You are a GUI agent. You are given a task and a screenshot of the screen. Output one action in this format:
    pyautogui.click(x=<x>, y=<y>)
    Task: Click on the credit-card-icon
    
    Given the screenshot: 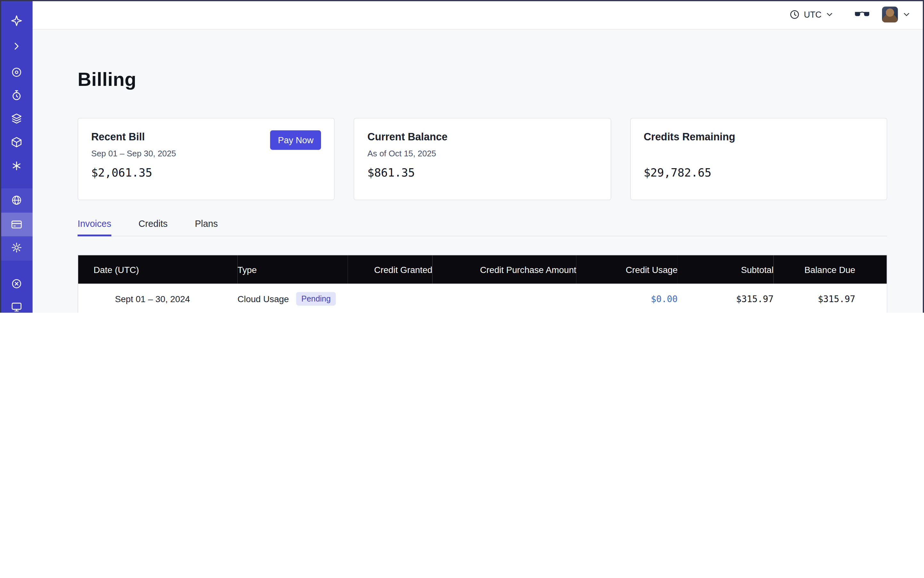 What is the action you would take?
    pyautogui.click(x=16, y=225)
    